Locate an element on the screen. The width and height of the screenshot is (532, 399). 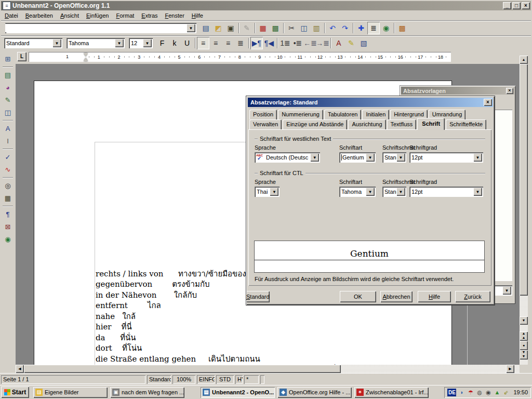
align-right-button: ≡ is located at coordinates (228, 43).